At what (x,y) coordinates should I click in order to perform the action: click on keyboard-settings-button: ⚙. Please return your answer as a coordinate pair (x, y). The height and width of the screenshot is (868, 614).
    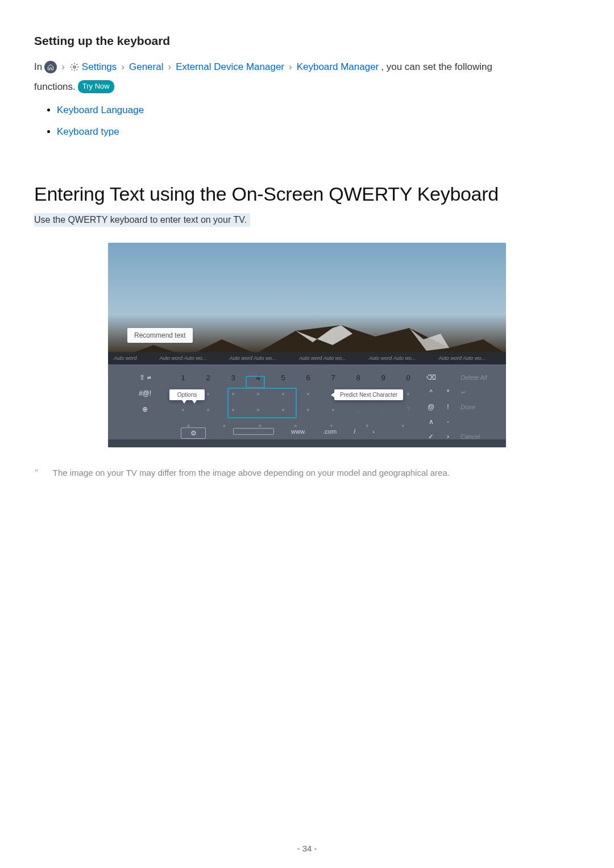
    Looking at the image, I should click on (193, 433).